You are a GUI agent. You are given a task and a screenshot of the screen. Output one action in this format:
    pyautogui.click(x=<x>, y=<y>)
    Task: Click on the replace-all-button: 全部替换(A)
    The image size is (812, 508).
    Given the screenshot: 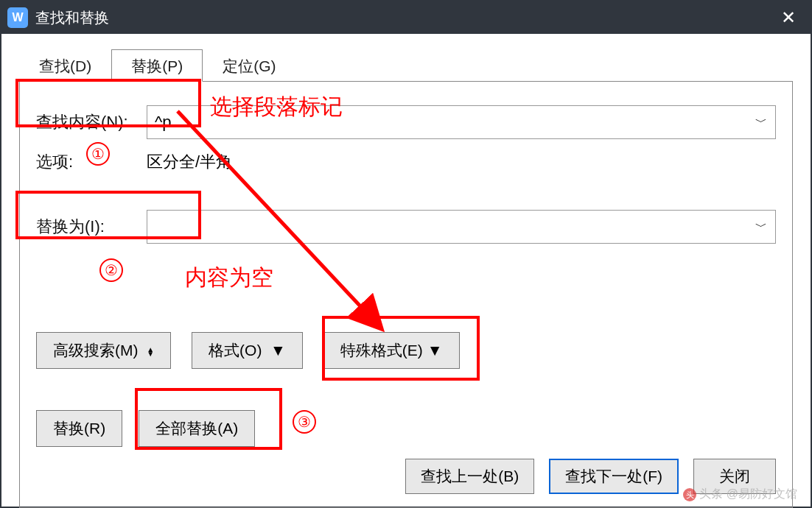 What is the action you would take?
    pyautogui.click(x=197, y=428)
    